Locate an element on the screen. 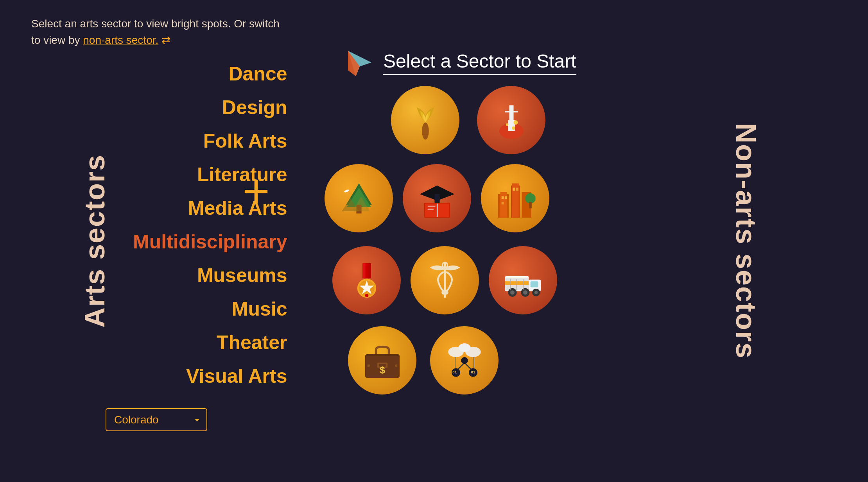  circle-military is located at coordinates (367, 280).